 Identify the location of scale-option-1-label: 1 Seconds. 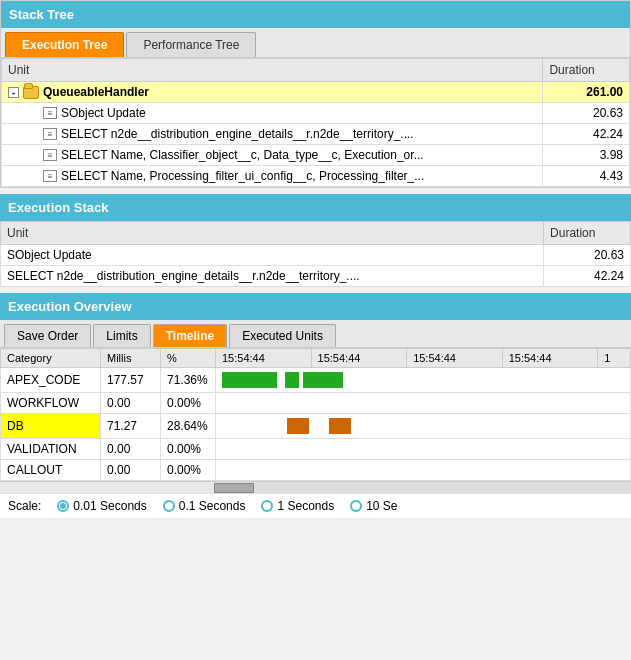
(306, 506).